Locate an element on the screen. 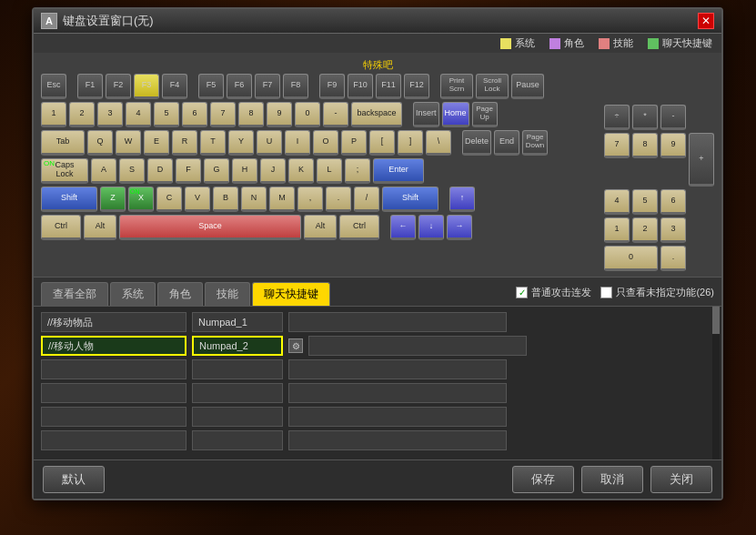 This screenshot has height=535, width=756. key-shift-left: Shift is located at coordinates (69, 199).